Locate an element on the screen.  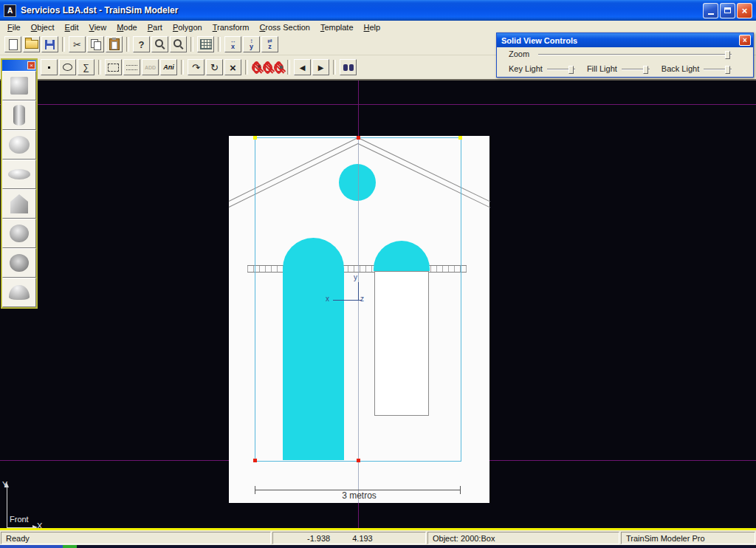
zoom-out-button is located at coordinates (179, 44).